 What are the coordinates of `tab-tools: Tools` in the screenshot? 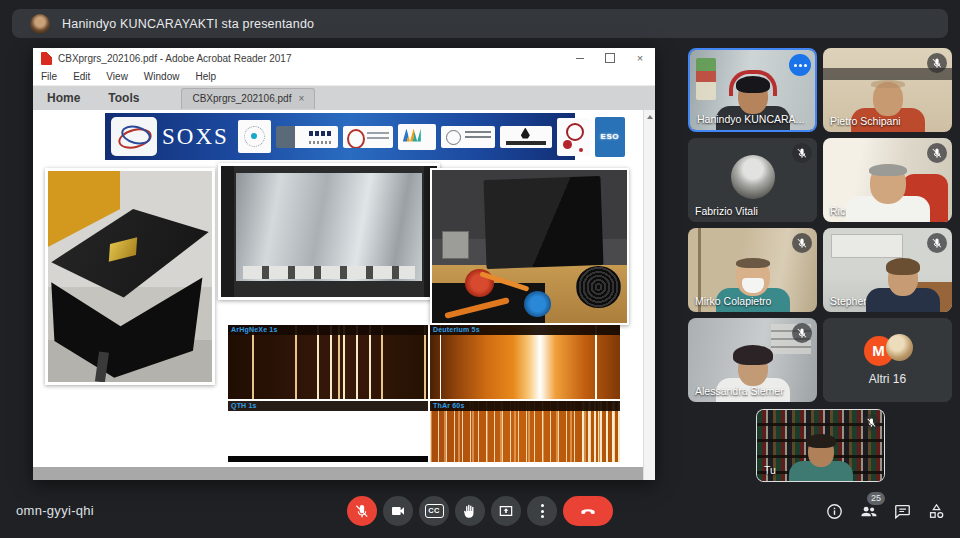 It's located at (124, 98).